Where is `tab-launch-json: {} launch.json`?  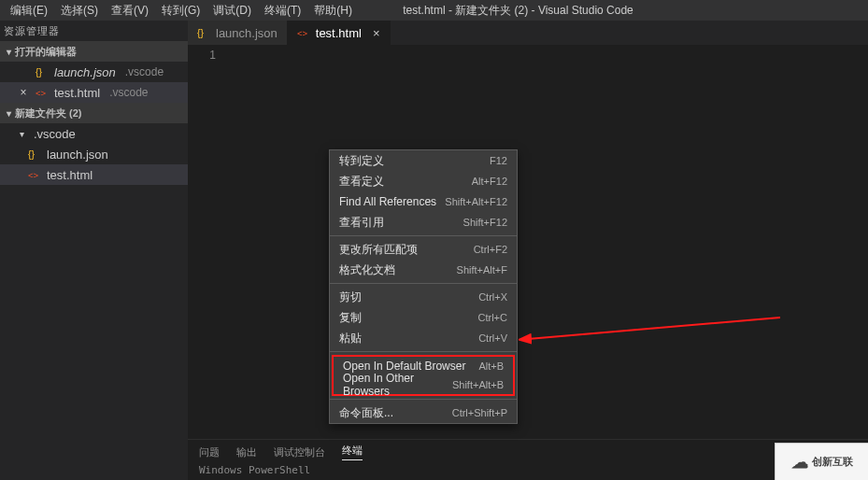
tab-launch-json: {} launch.json is located at coordinates (237, 33).